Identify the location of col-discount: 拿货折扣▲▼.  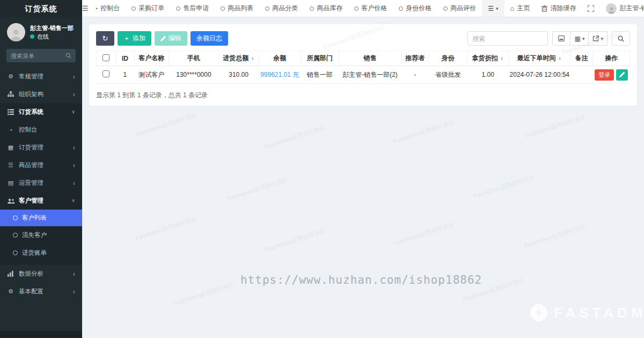
(488, 59).